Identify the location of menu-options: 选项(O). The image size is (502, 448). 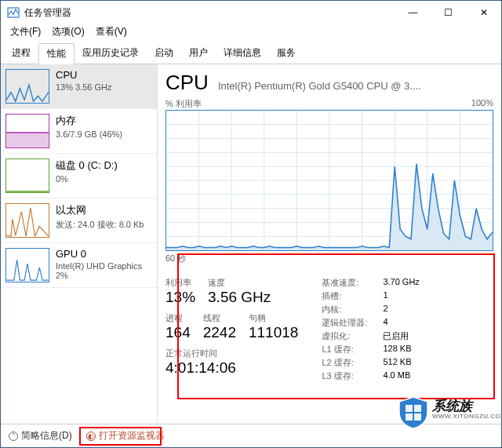
(67, 32).